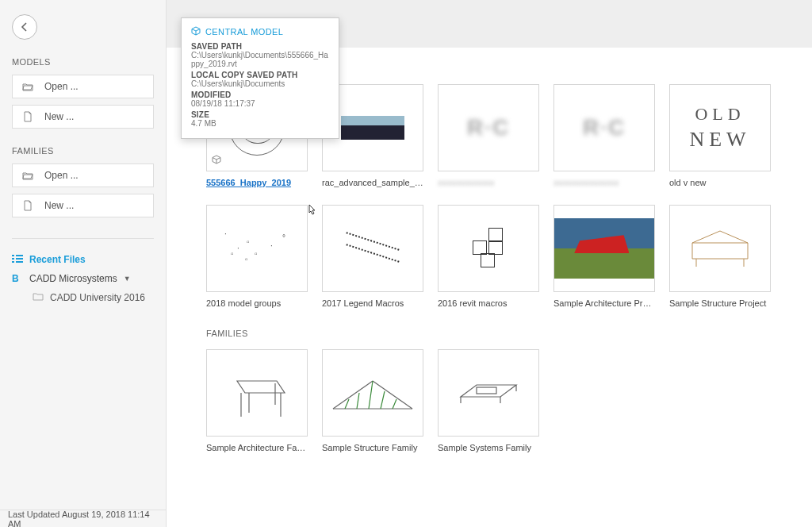 The width and height of the screenshot is (812, 527). What do you see at coordinates (257, 248) in the screenshot?
I see `thumbnail: ·▫ ▫▫ ·° ▫·` at bounding box center [257, 248].